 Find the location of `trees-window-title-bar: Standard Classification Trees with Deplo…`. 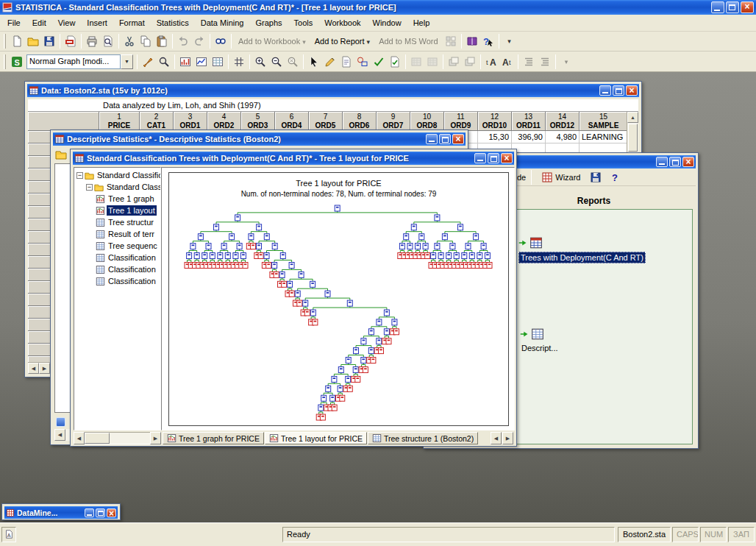

trees-window-title-bar: Standard Classification Trees with Deplo… is located at coordinates (293, 158).